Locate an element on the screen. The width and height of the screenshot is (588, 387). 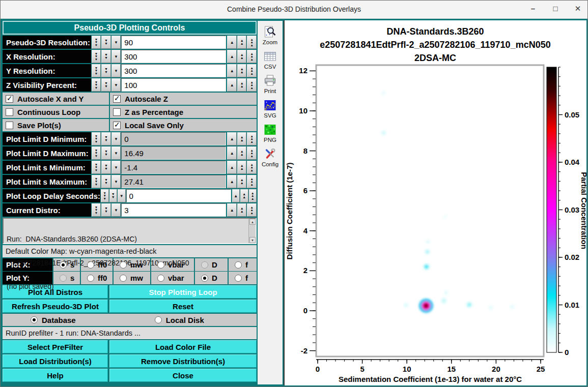
checkbox-local-save-only: Local Save Only is located at coordinates (183, 125).